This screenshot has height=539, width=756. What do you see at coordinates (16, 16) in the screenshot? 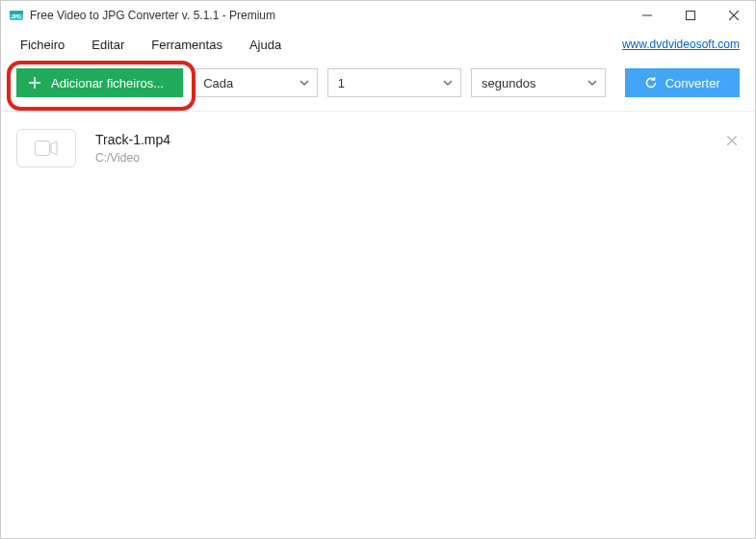
I see `svg-text: JPG` at bounding box center [16, 16].